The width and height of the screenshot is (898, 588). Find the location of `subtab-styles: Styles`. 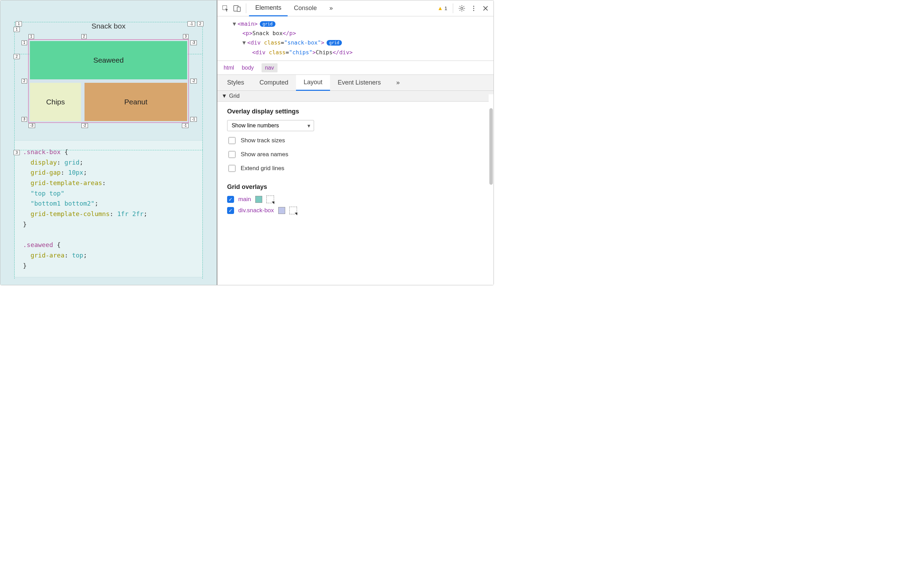

subtab-styles: Styles is located at coordinates (235, 83).